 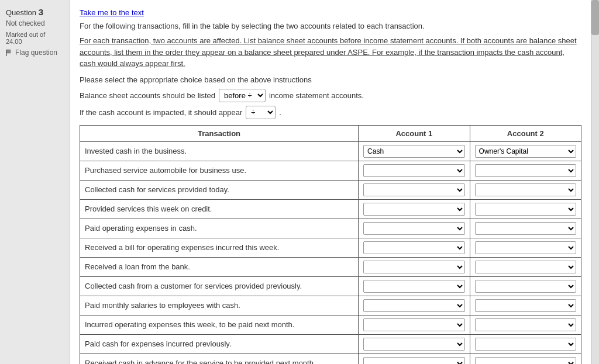 I want to click on transaction-description: Incurred operating expenses this week, t…, so click(x=219, y=325).